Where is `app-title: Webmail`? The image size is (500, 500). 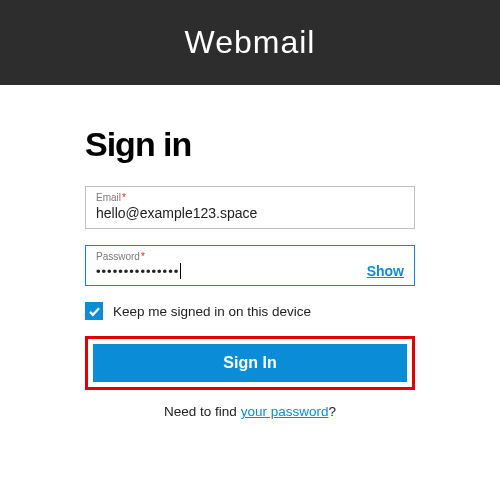 app-title: Webmail is located at coordinates (250, 42).